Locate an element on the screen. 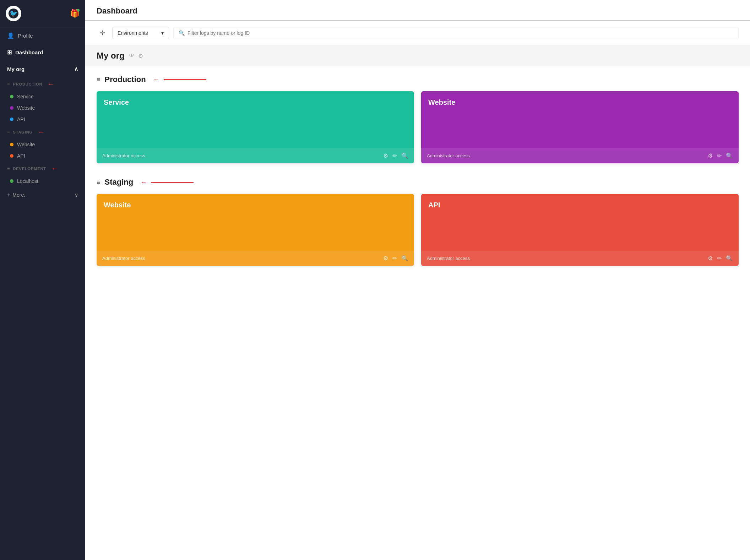 Image resolution: width=750 pixels, height=560 pixels. sidebar-item-label: Dashboard is located at coordinates (29, 53).